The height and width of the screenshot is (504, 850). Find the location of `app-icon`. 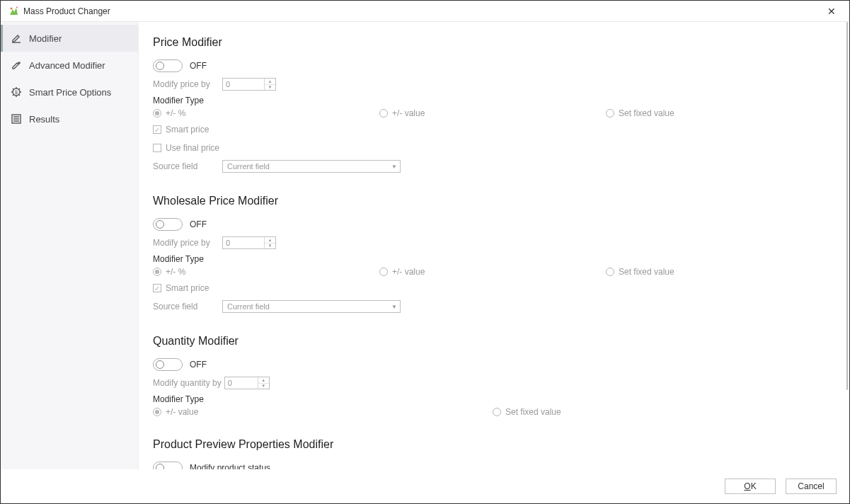

app-icon is located at coordinates (13, 11).